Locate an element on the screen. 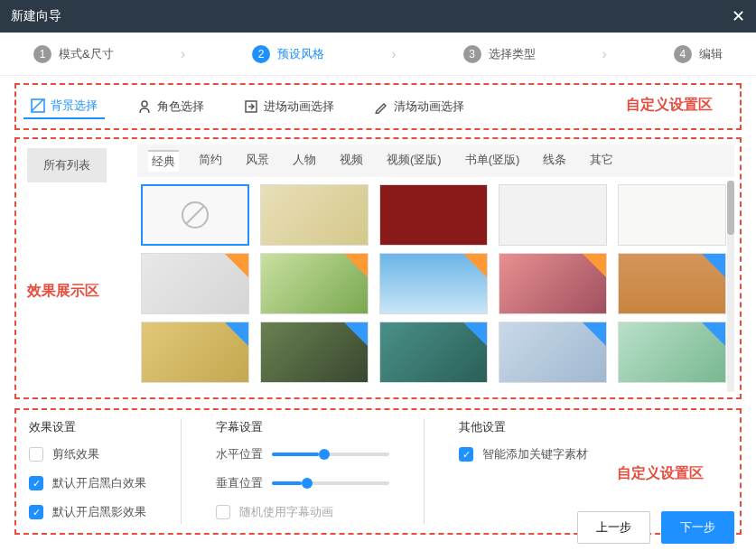  cat-video-v: 视频(竖版) is located at coordinates (414, 161).